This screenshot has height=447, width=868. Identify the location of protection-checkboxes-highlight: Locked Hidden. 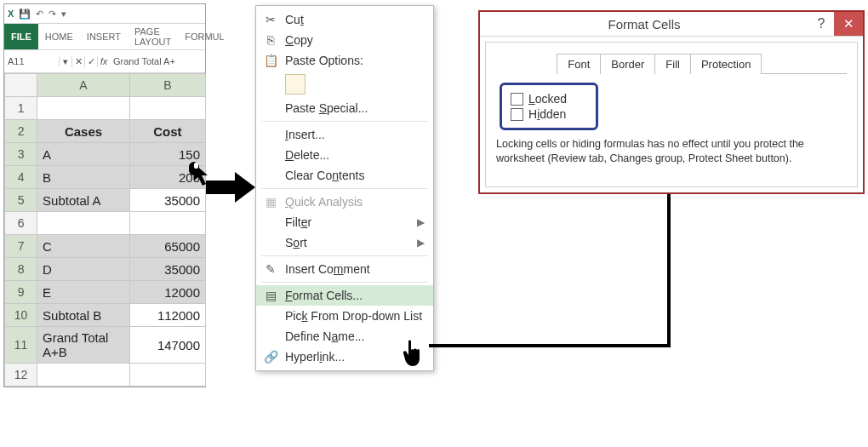
(549, 106).